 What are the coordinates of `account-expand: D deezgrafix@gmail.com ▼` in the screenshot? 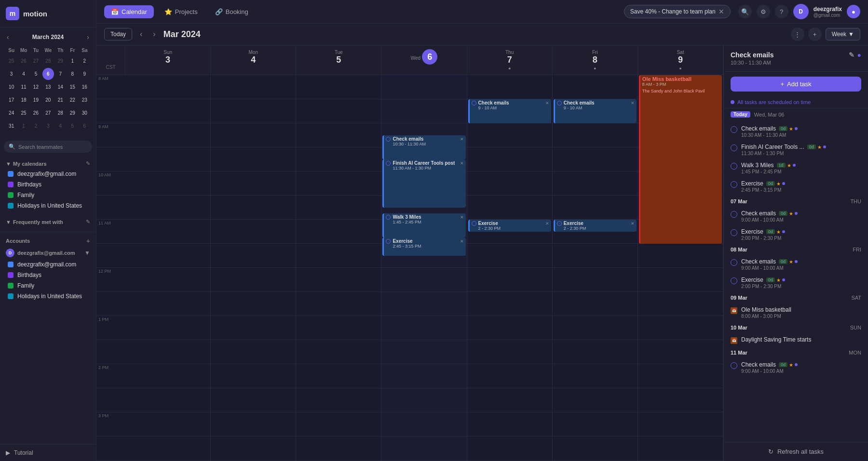 It's located at (48, 253).